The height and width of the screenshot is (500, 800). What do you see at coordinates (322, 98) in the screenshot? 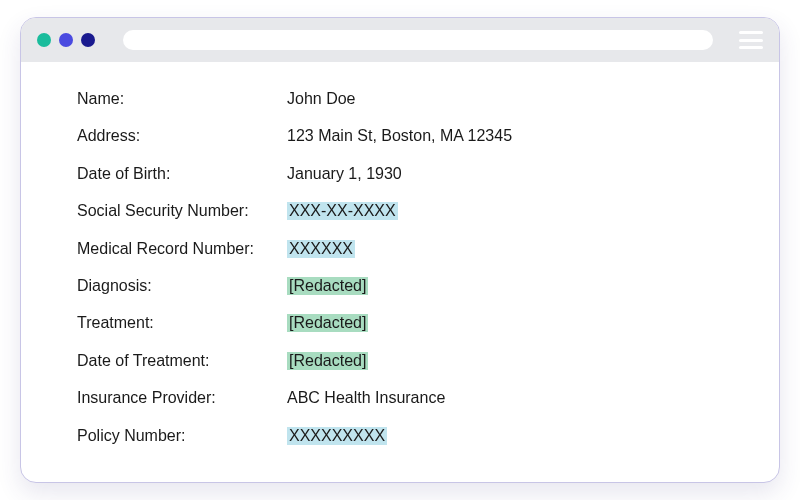
I see `value-text: John Doe` at bounding box center [322, 98].